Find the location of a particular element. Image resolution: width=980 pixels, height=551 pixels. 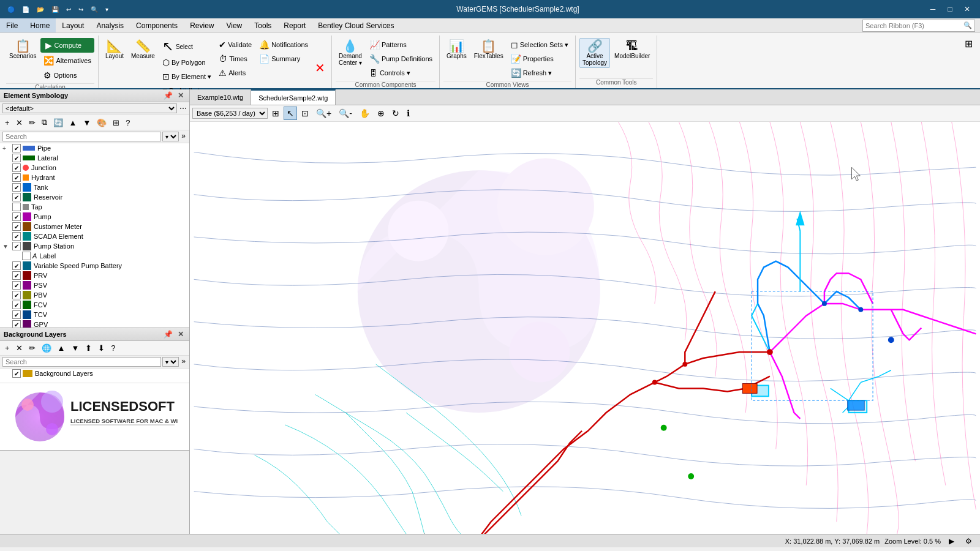

bg-delete-btn: ✕ is located at coordinates (20, 348).